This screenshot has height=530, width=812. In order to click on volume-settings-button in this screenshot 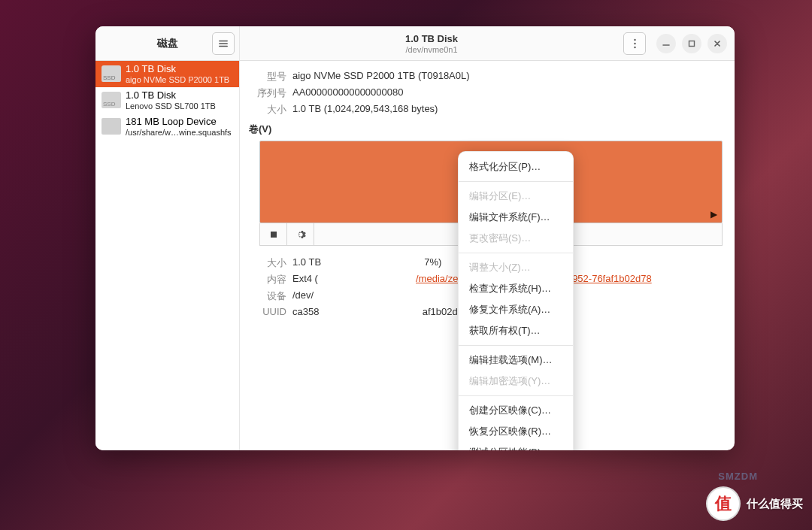, I will do `click(301, 235)`.